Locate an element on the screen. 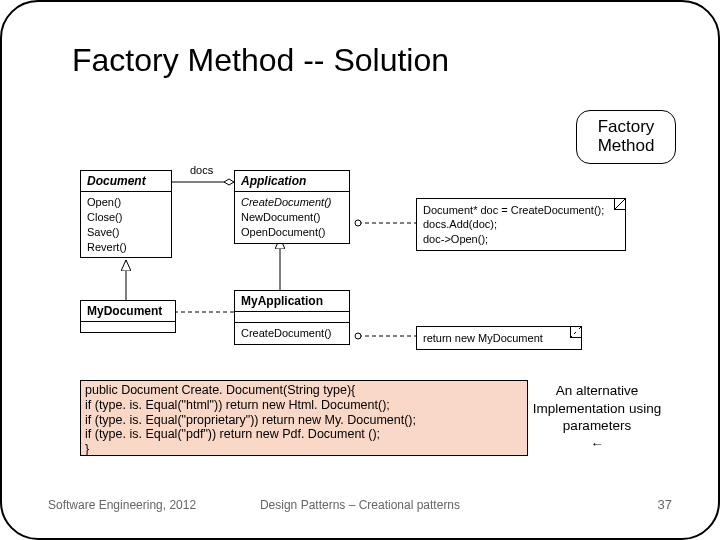  uml-document-ops: Open() Close() Save() Revert() is located at coordinates (126, 224).